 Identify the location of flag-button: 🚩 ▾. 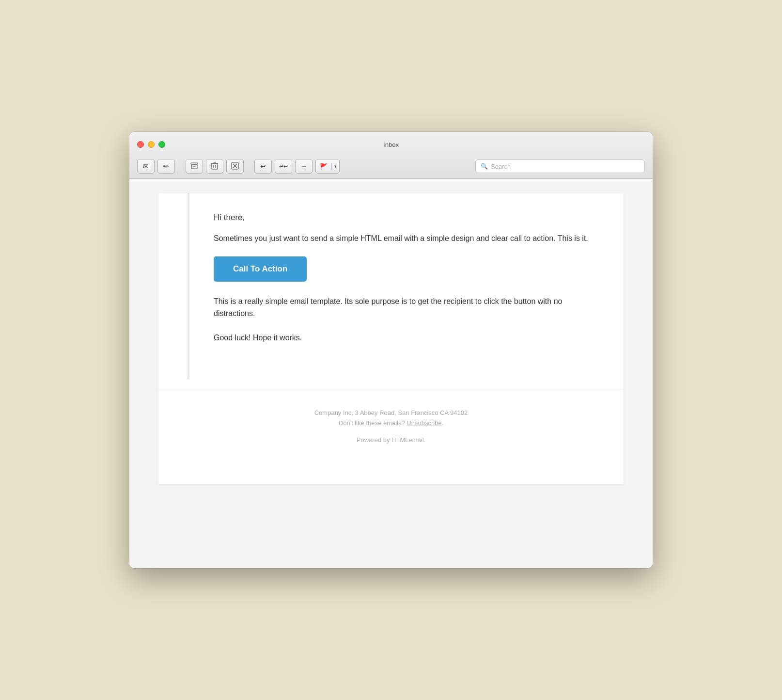
(328, 166).